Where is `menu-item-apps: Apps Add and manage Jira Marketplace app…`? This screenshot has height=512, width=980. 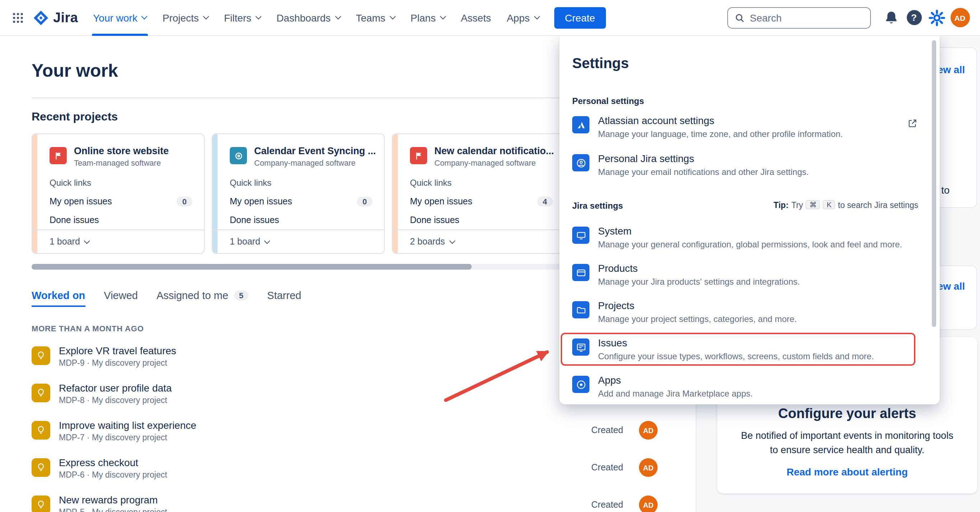
menu-item-apps: Apps Add and manage Jira Marketplace app… is located at coordinates (752, 387).